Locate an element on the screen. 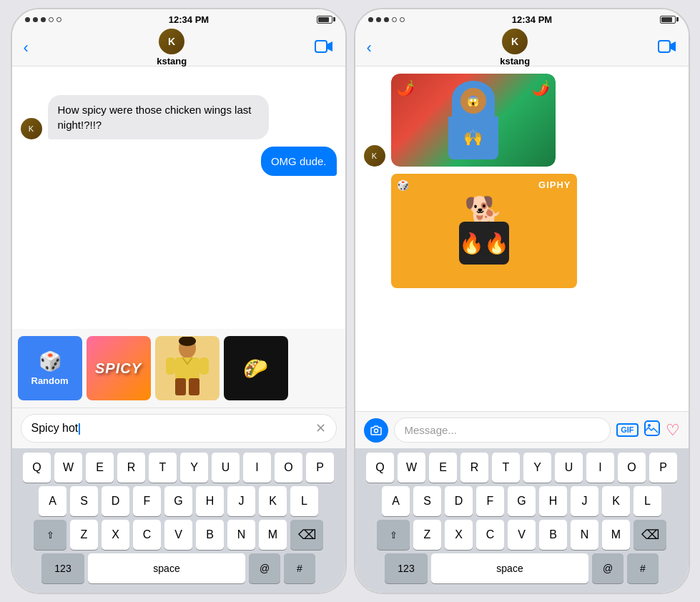 The width and height of the screenshot is (700, 602). key-backspace: ⌫ is located at coordinates (307, 535).